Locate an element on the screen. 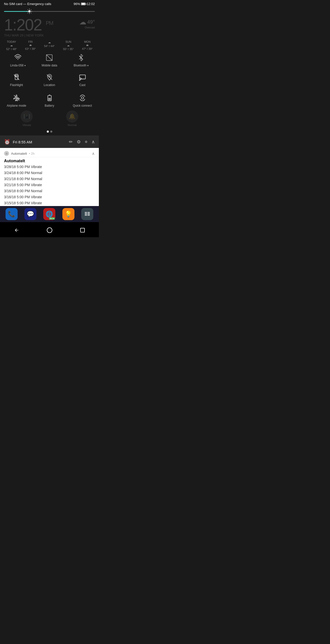  battery-tile: Battery is located at coordinates (49, 100).